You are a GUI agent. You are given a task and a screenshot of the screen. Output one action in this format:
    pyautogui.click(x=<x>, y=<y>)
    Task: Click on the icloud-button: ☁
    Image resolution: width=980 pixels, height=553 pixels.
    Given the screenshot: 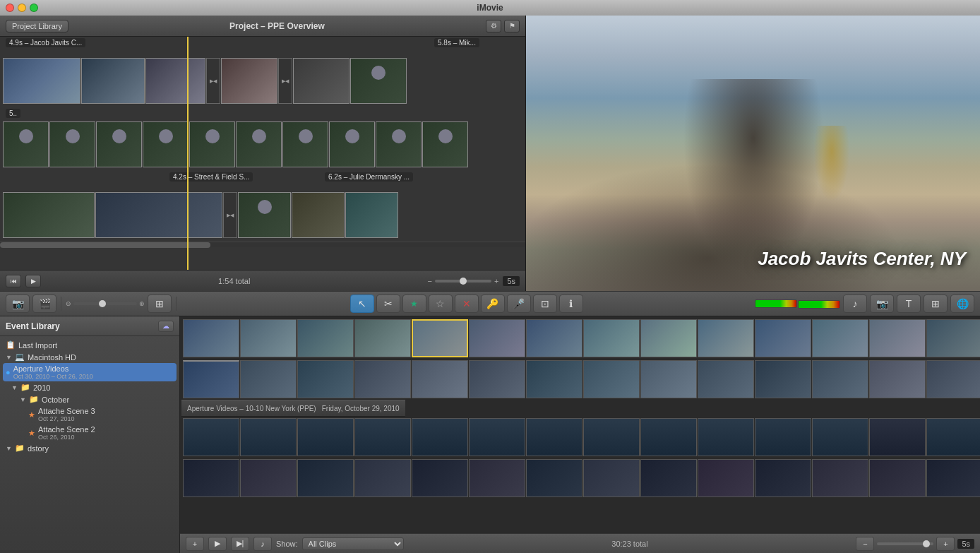 What is the action you would take?
    pyautogui.click(x=166, y=326)
    